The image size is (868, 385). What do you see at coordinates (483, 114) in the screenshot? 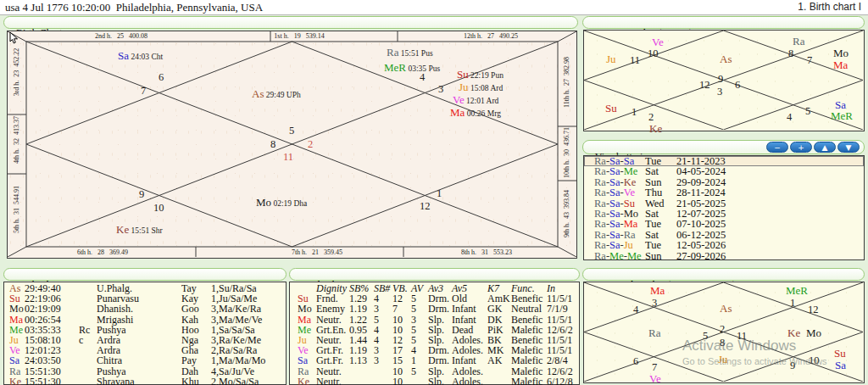
I see `planet-degree: 00:26 Mrg` at bounding box center [483, 114].